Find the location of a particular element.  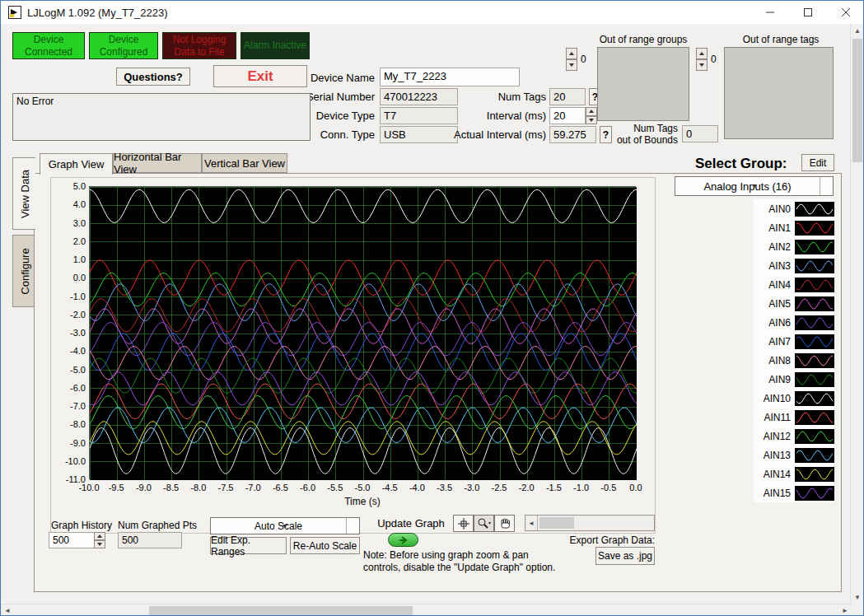

y-axis-tick-label: 5.0 is located at coordinates (68, 186).